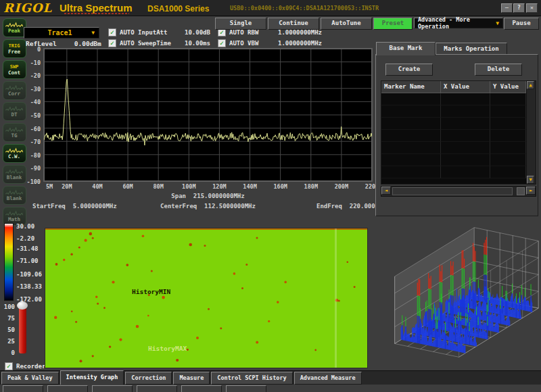  What do you see at coordinates (530, 85) in the screenshot?
I see `scroll-up-icon: ▲` at bounding box center [530, 85].